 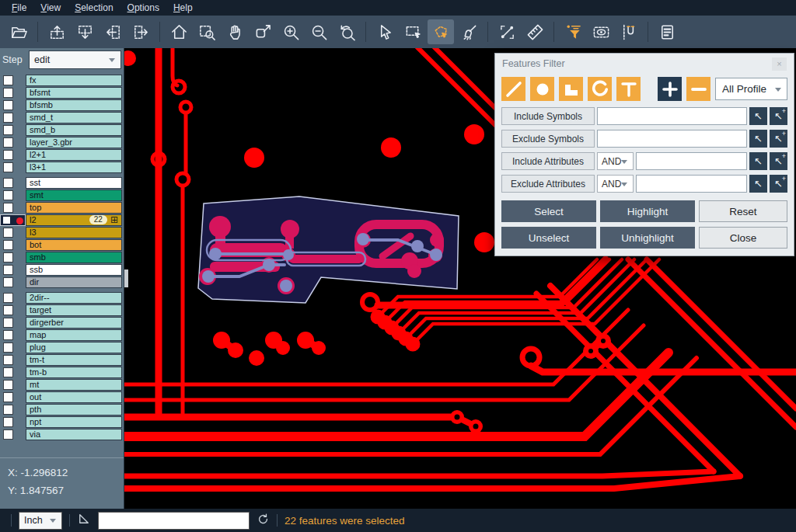 I want to click on select-cursor-button, so click(x=385, y=32).